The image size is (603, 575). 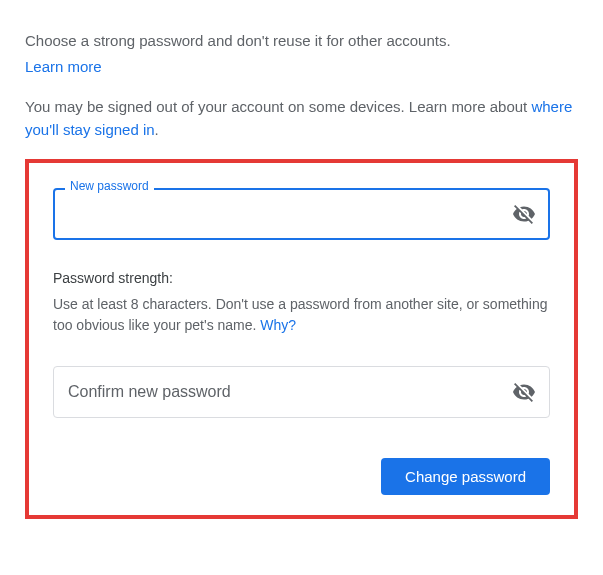 I want to click on password-strength-section: Password strength: Use at least 8 charac…, so click(x=302, y=303).